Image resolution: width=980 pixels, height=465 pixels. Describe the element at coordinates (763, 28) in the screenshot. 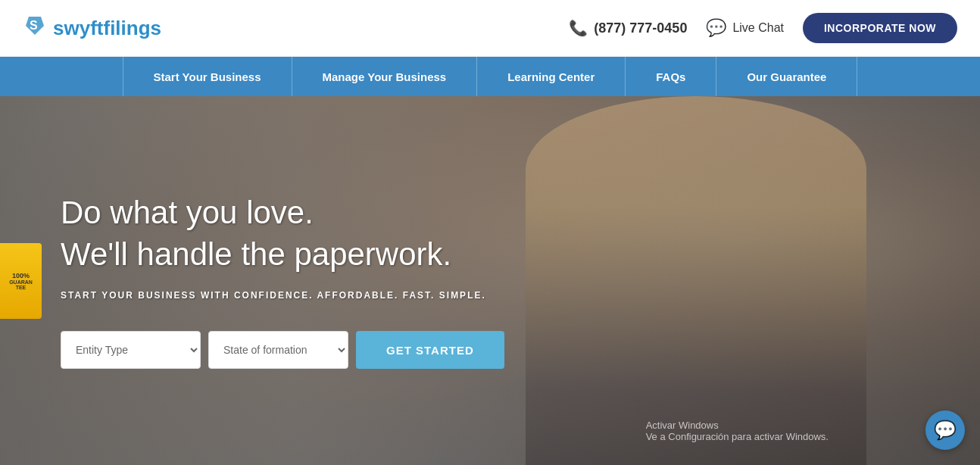

I see `header-actions: 📞 (877) 777-0450 💬 Live Chat INCORPORATE…` at that location.